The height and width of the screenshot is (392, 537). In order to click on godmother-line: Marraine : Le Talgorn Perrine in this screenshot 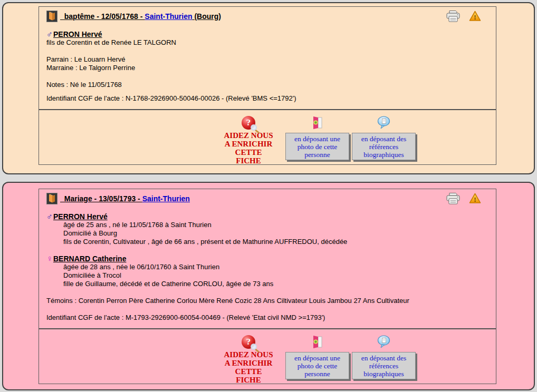, I will do `click(267, 68)`.